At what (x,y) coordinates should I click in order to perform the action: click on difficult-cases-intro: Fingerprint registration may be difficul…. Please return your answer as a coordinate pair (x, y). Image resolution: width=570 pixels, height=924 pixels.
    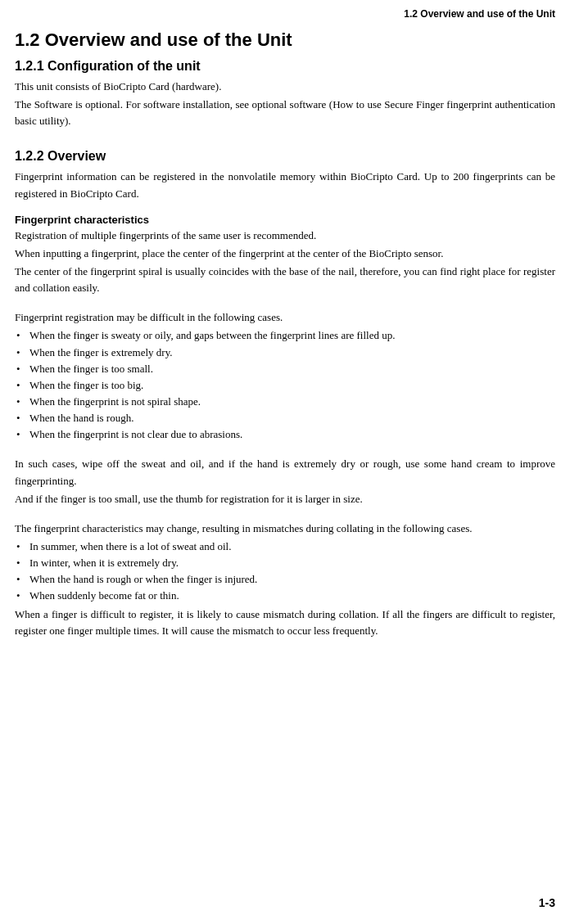
    Looking at the image, I should click on (285, 318).